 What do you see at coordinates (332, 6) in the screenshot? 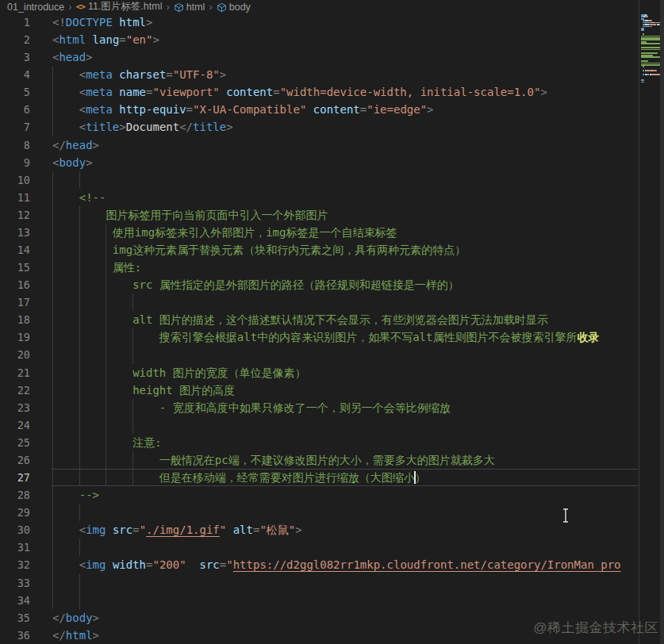
I see `breadcrumb: 01_introduce › <> 11.图片标签.html › html › …` at bounding box center [332, 6].